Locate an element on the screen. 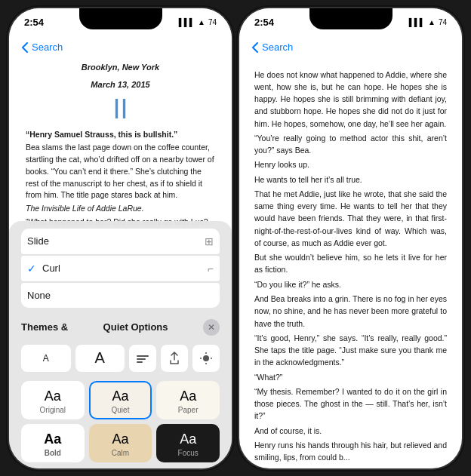 The height and width of the screenshot is (476, 471). right-para-6: “Do you like it?” he asks. is located at coordinates (350, 284).